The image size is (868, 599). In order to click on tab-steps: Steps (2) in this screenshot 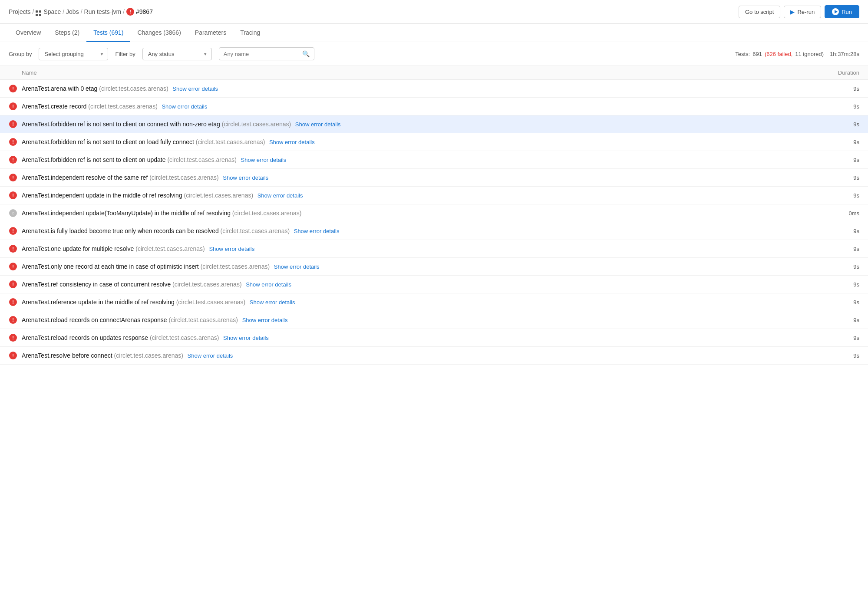, I will do `click(67, 33)`.